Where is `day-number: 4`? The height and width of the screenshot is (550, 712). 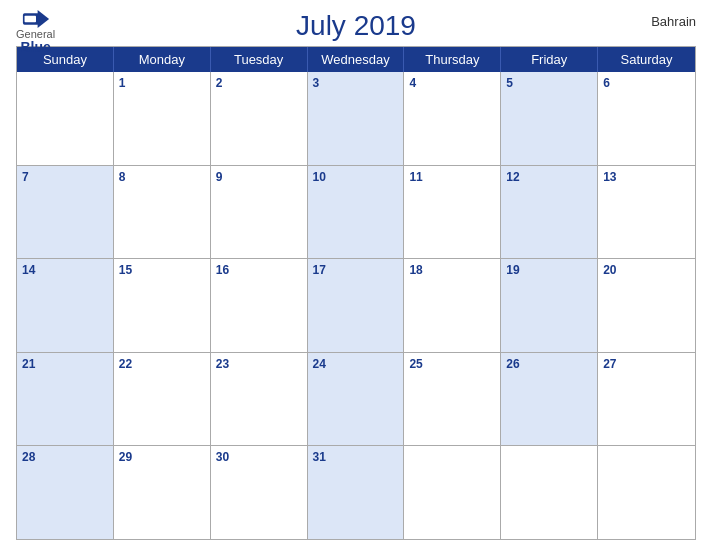 day-number: 4 is located at coordinates (452, 84).